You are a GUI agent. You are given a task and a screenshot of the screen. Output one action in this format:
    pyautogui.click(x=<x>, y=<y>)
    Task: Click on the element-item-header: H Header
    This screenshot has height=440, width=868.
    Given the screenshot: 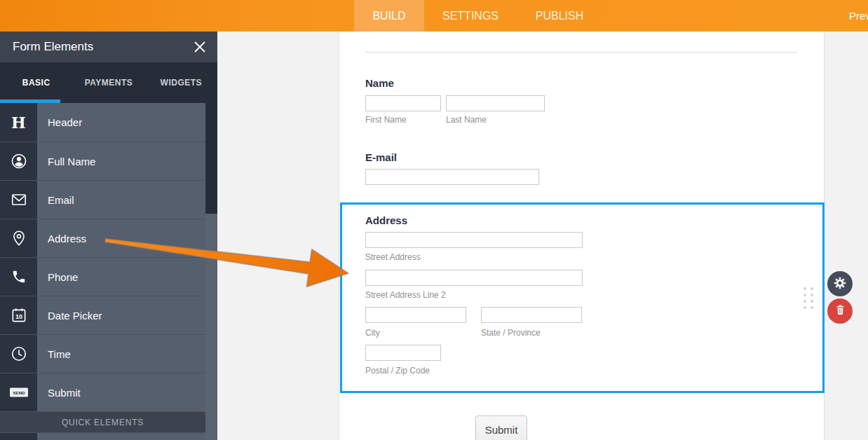 What is the action you would take?
    pyautogui.click(x=102, y=122)
    